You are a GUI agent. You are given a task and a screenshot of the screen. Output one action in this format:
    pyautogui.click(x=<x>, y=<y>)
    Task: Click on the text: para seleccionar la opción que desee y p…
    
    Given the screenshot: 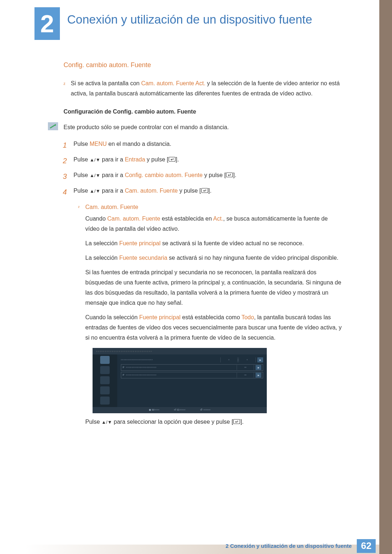 What is the action you would take?
    pyautogui.click(x=173, y=422)
    